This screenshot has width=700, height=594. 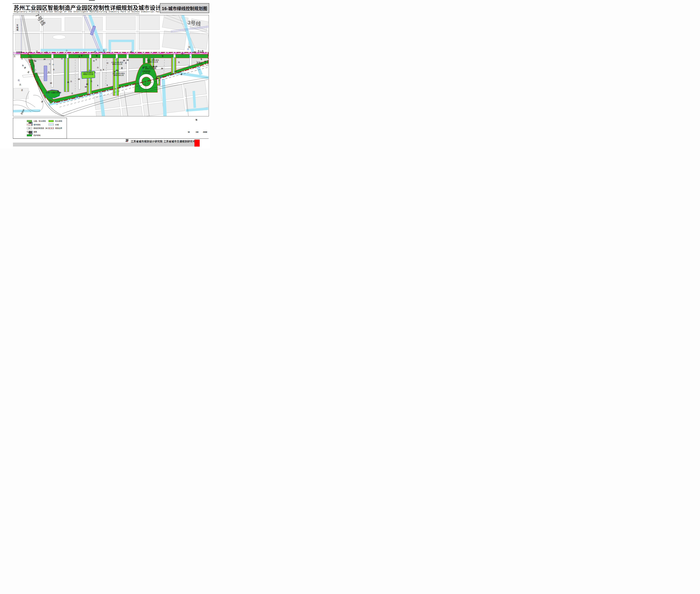 I want to click on footer-red-block, so click(x=197, y=143).